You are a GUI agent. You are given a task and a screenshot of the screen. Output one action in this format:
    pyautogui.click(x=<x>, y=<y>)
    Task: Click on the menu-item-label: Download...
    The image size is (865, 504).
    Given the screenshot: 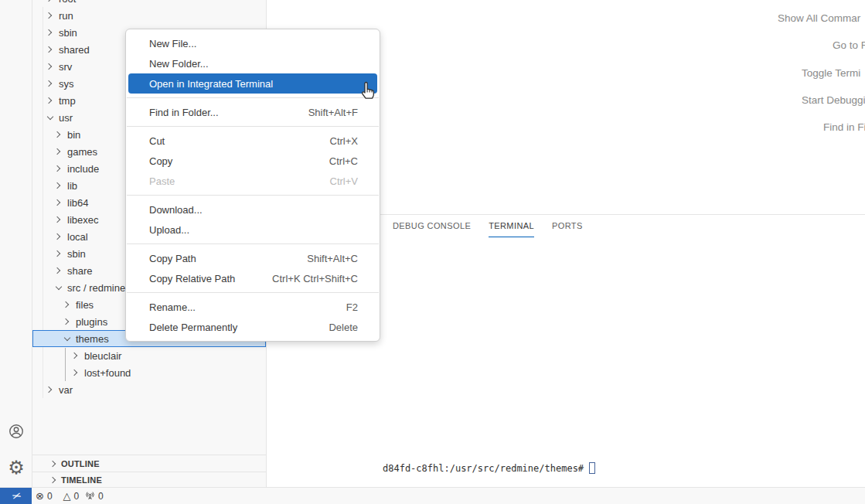 What is the action you would take?
    pyautogui.click(x=254, y=210)
    